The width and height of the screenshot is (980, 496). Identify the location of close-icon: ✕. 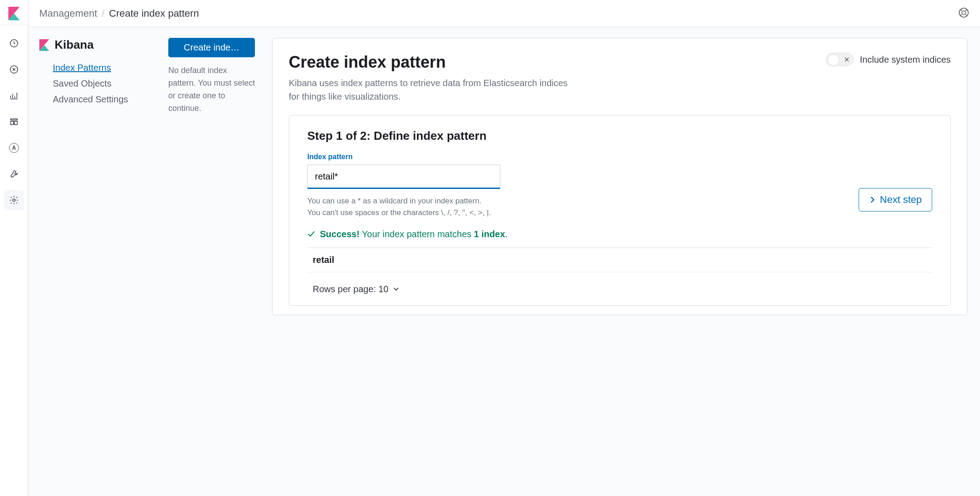
(846, 60).